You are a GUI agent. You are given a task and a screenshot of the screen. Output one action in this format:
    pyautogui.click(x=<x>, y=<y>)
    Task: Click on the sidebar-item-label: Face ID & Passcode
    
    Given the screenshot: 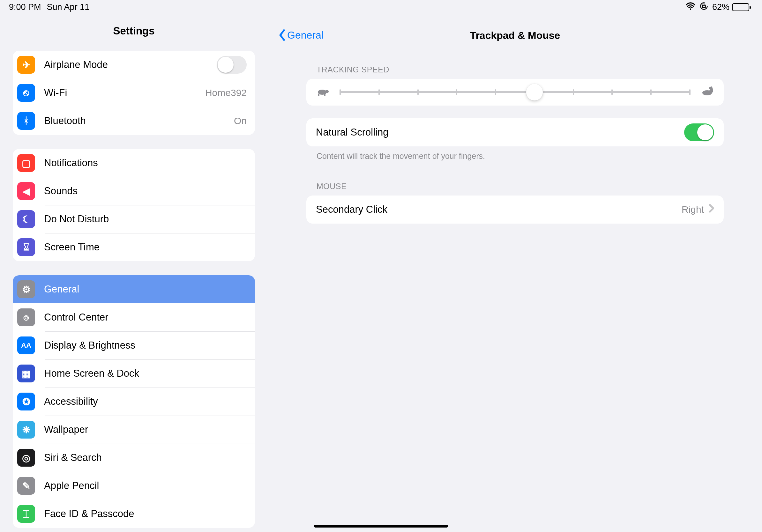 What is the action you would take?
    pyautogui.click(x=89, y=514)
    